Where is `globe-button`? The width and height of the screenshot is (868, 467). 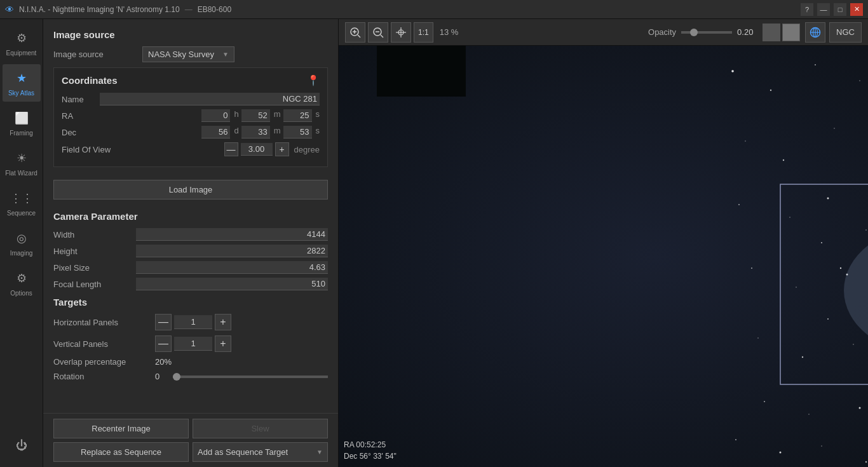 globe-button is located at coordinates (815, 32).